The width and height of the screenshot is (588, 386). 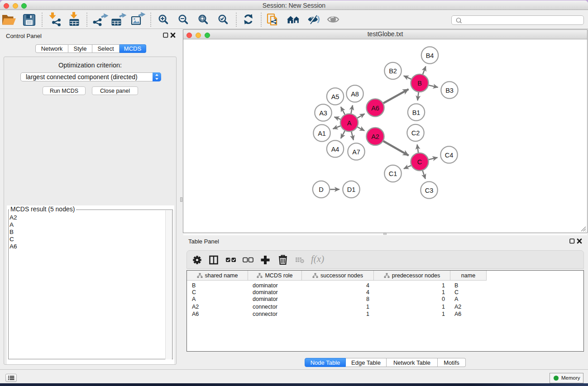 I want to click on svg-text: A3, so click(x=323, y=113).